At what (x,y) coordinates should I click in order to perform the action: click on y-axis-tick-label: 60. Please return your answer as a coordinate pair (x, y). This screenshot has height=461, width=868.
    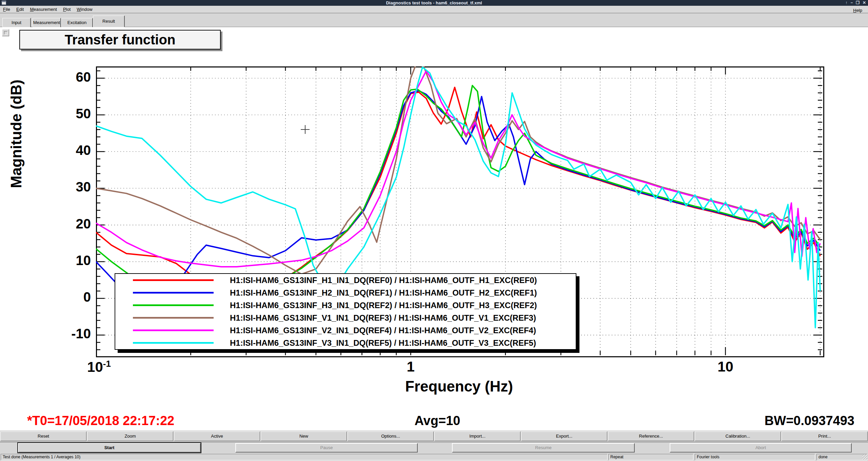
    Looking at the image, I should click on (64, 77).